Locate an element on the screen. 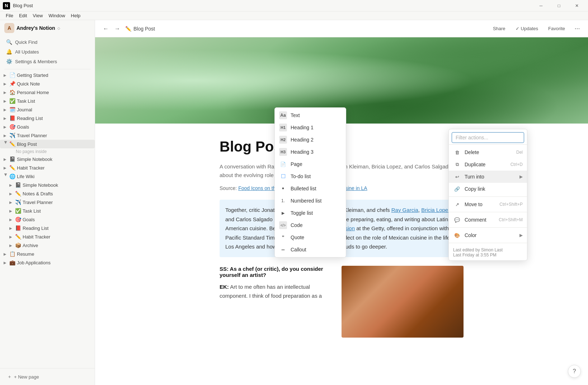  updates-label: Updates is located at coordinates (530, 29).